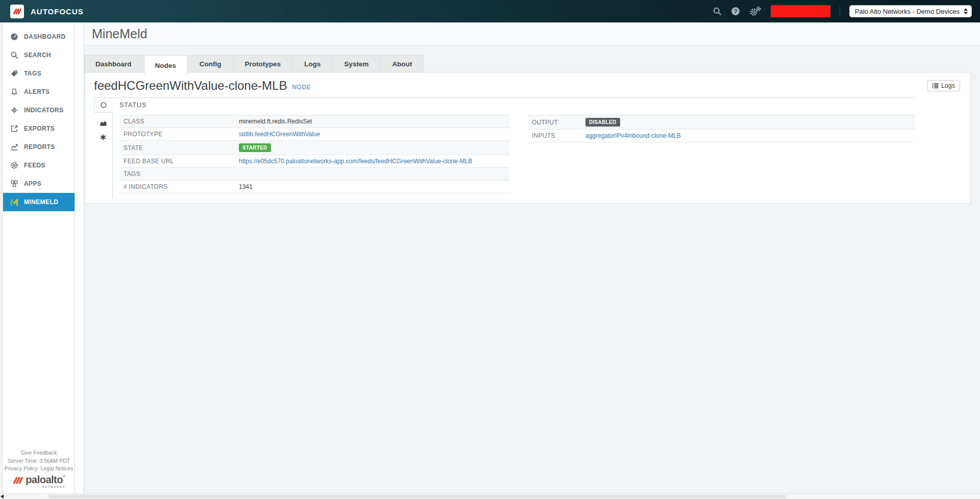 This screenshot has width=980, height=499. What do you see at coordinates (490, 496) in the screenshot?
I see `horizontal-scrollbar` at bounding box center [490, 496].